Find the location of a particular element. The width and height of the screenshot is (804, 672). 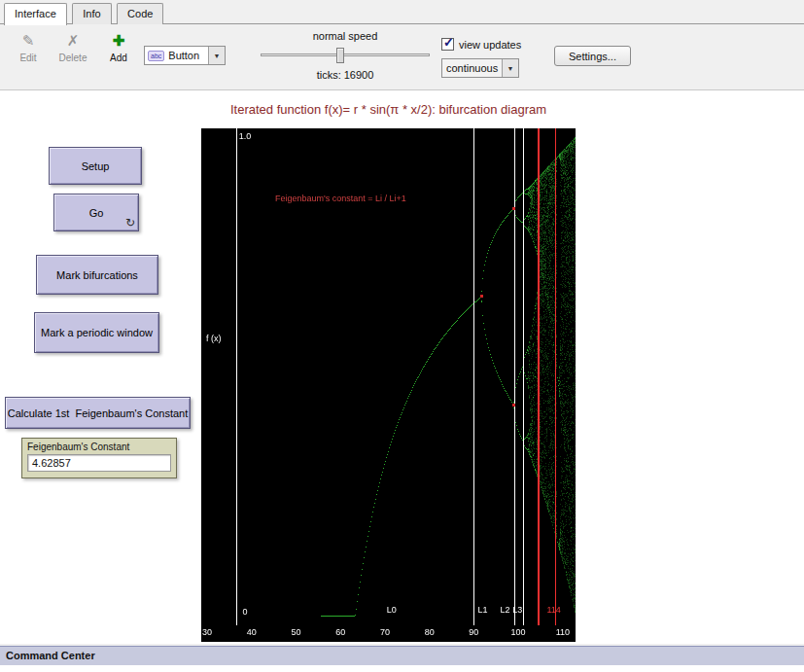

forever-icon: ↻ is located at coordinates (130, 223).